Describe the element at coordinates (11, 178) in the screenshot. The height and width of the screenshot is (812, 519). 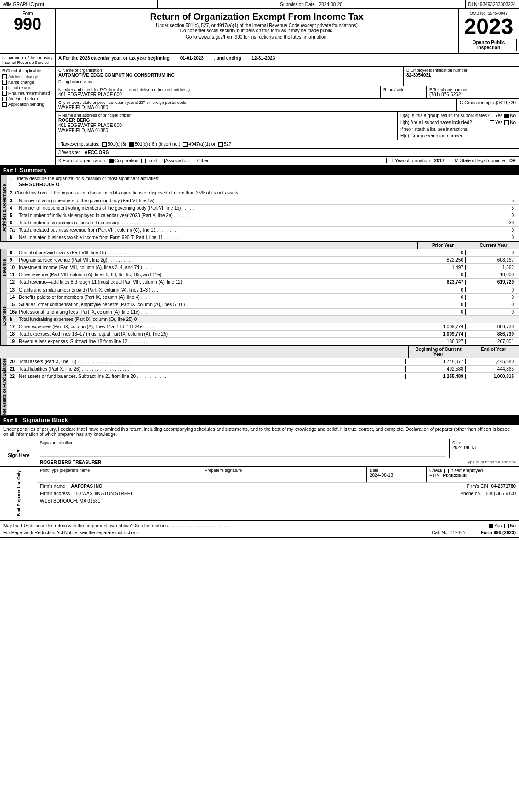
I see `line1-num: 1` at that location.